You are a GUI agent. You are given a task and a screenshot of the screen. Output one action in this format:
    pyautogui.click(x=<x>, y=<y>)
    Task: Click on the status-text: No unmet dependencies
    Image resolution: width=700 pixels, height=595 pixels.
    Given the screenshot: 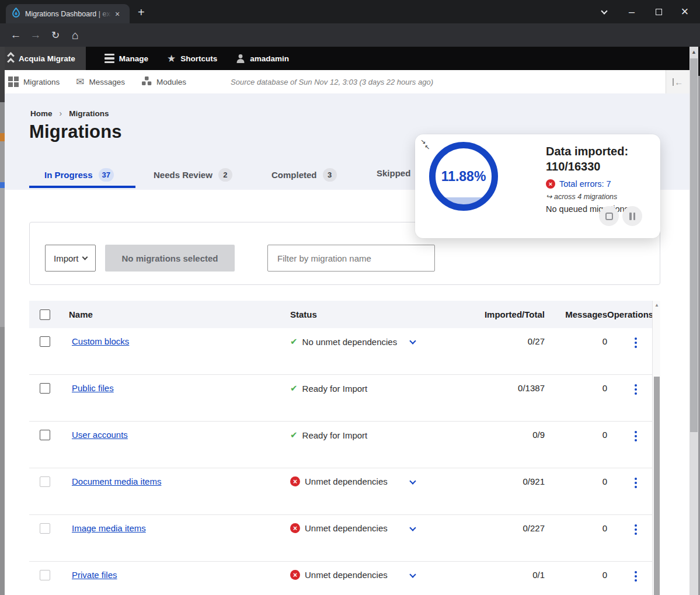 What is the action you would take?
    pyautogui.click(x=350, y=342)
    